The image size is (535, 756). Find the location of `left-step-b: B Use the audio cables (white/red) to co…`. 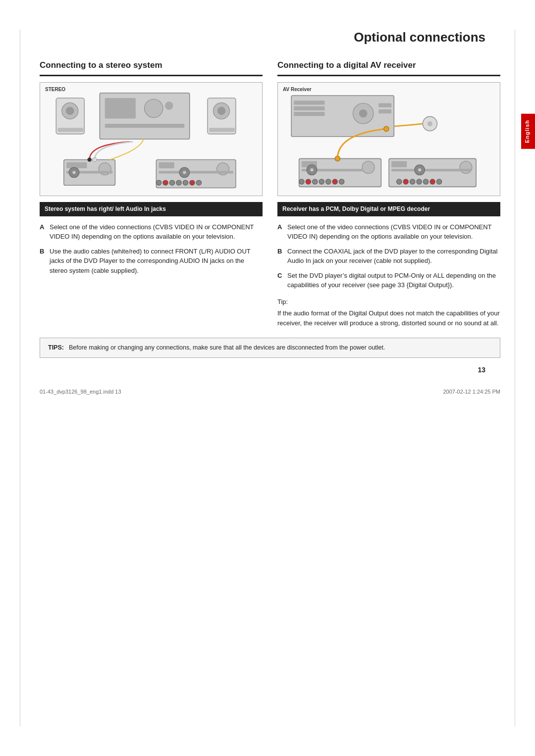

left-step-b: B Use the audio cables (white/red) to co… is located at coordinates (151, 261).